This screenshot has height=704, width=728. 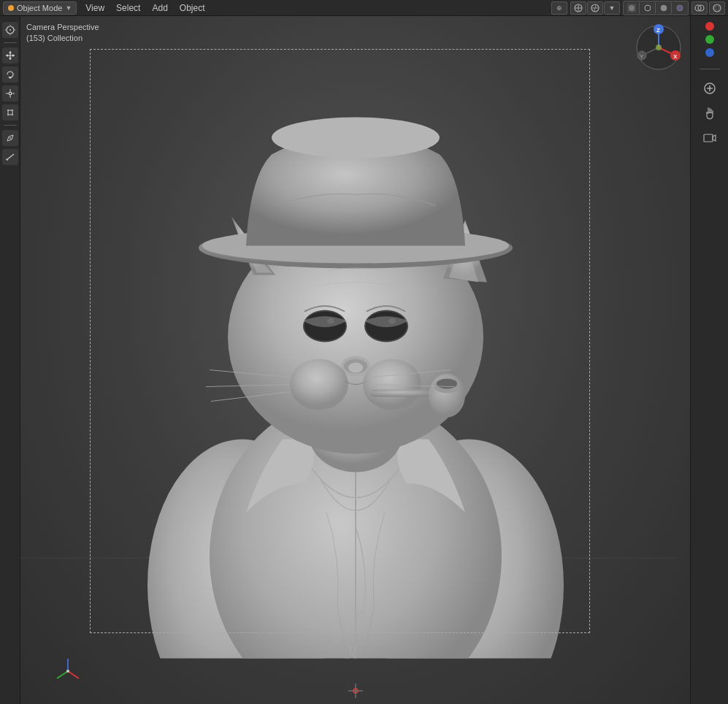 What do you see at coordinates (68, 671) in the screenshot?
I see `viewport-axis-indicator` at bounding box center [68, 671].